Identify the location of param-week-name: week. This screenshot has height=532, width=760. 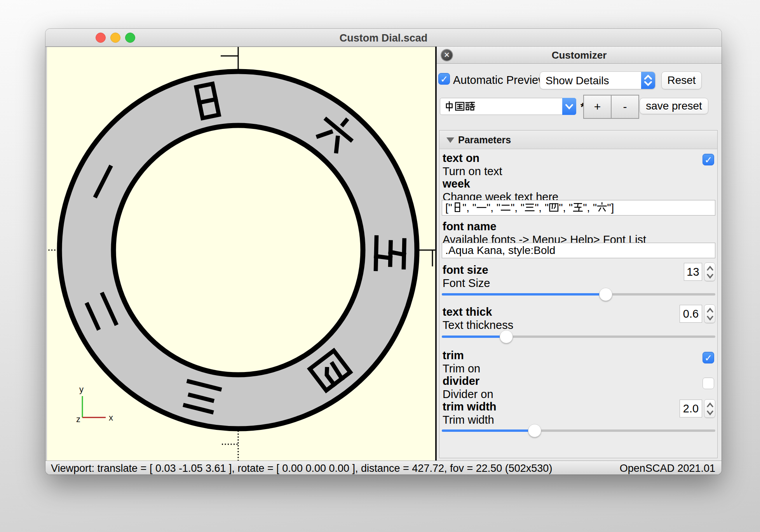
(456, 184).